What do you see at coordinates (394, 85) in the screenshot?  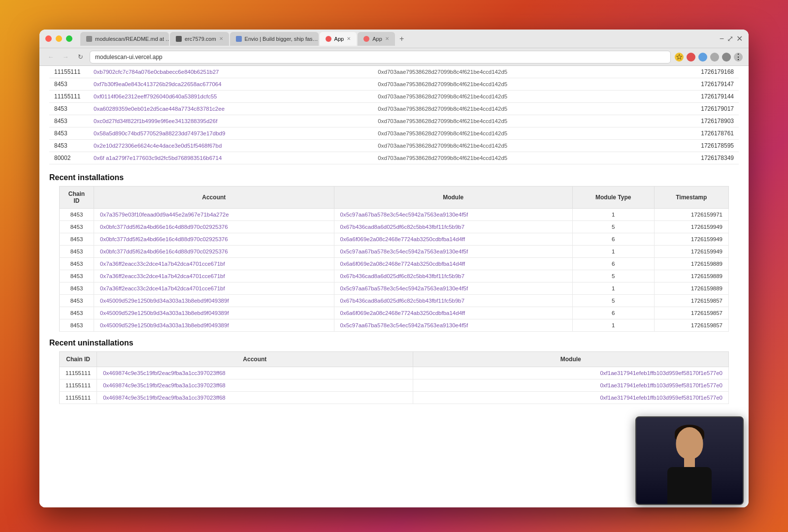 I see `table-row: 8453 0xf7b30f9ea0e843c413726b29dca22658a…` at bounding box center [394, 85].